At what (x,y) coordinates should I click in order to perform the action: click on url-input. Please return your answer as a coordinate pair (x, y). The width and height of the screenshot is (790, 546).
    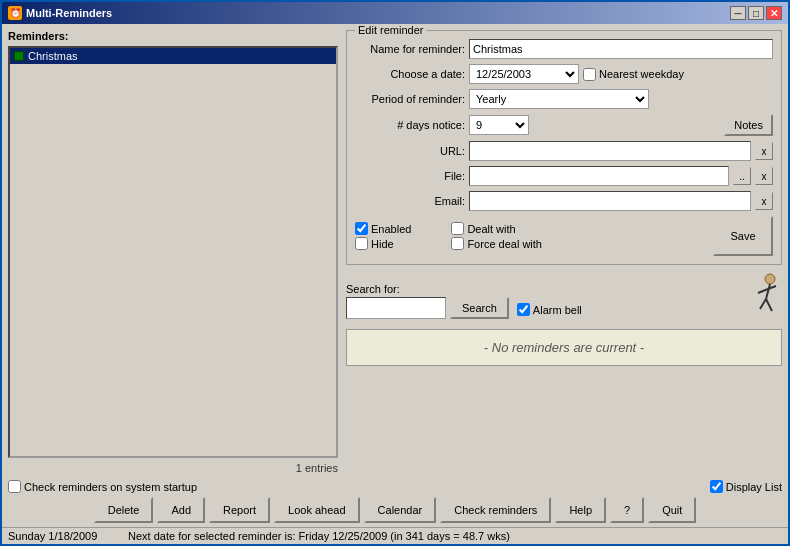
    Looking at the image, I should click on (610, 151).